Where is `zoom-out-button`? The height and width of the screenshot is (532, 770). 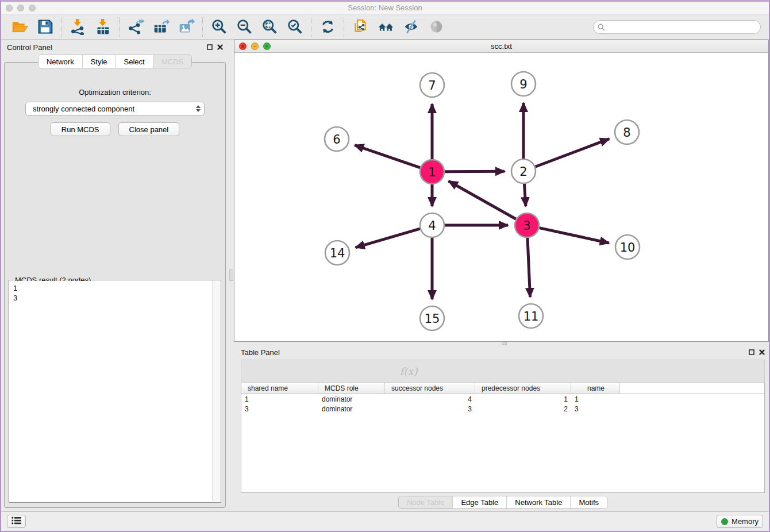
zoom-out-button is located at coordinates (244, 27).